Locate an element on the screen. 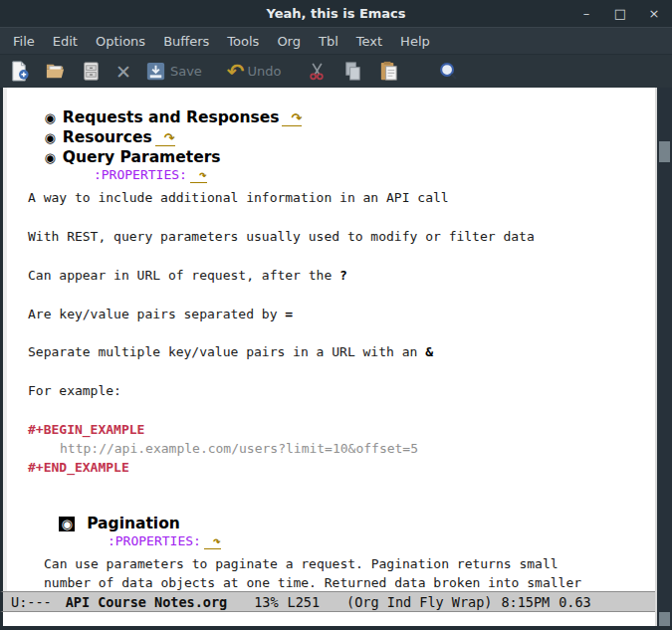  menu-text: Text is located at coordinates (369, 42).